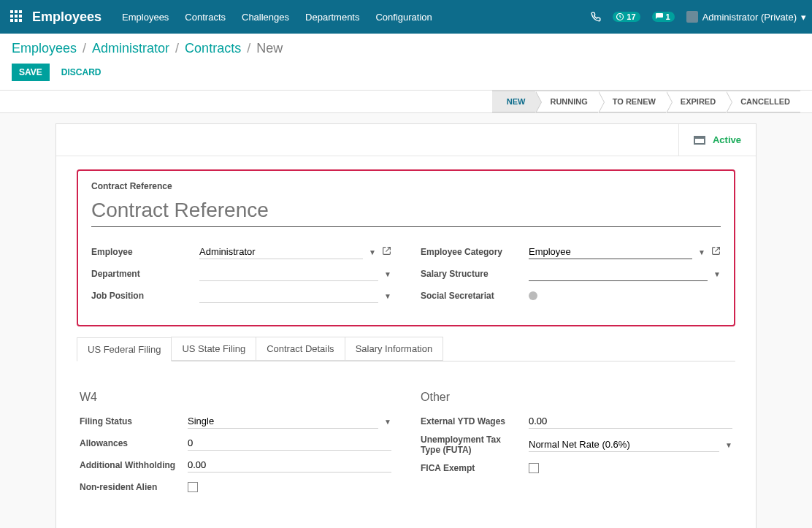  What do you see at coordinates (67, 18) in the screenshot?
I see `app-brand: Employees` at bounding box center [67, 18].